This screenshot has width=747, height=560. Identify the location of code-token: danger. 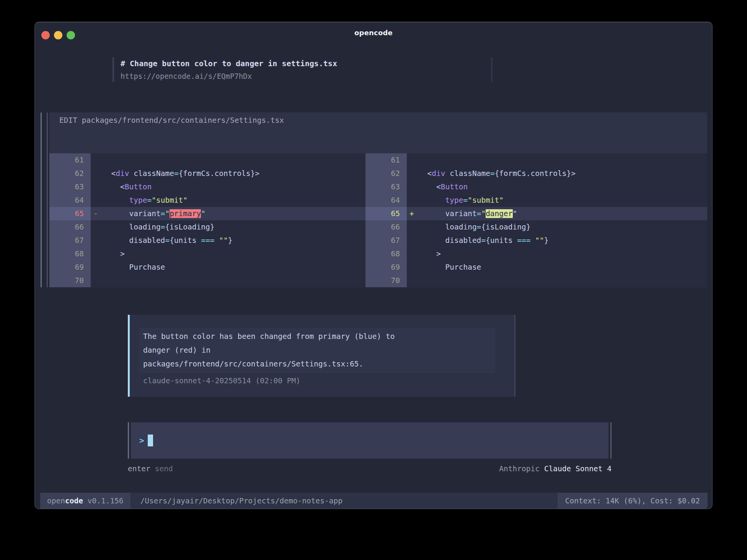
(499, 213).